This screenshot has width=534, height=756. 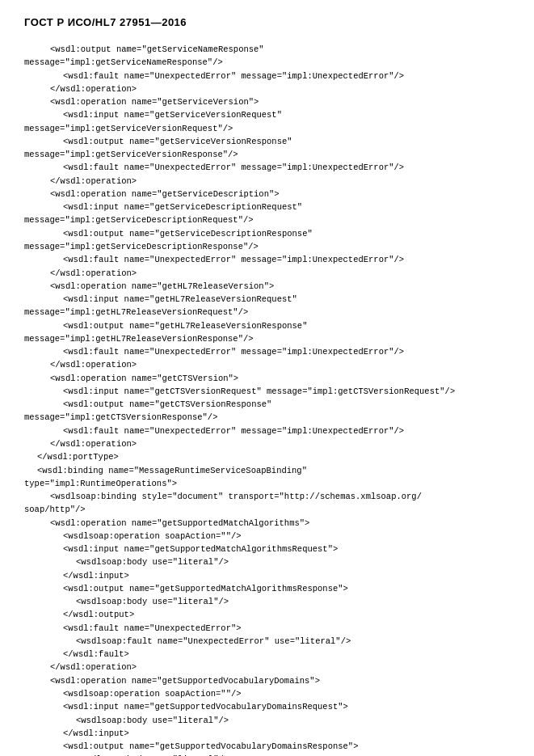 I want to click on code-line: <wsdlsoap:fault name="UnexpectedError" u…, so click(x=267, y=641).